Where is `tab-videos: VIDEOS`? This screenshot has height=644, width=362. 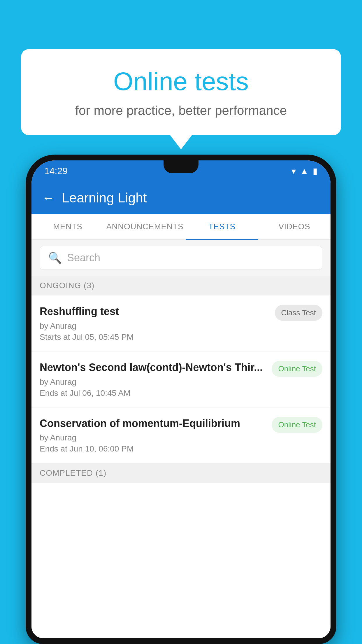 tab-videos: VIDEOS is located at coordinates (294, 227).